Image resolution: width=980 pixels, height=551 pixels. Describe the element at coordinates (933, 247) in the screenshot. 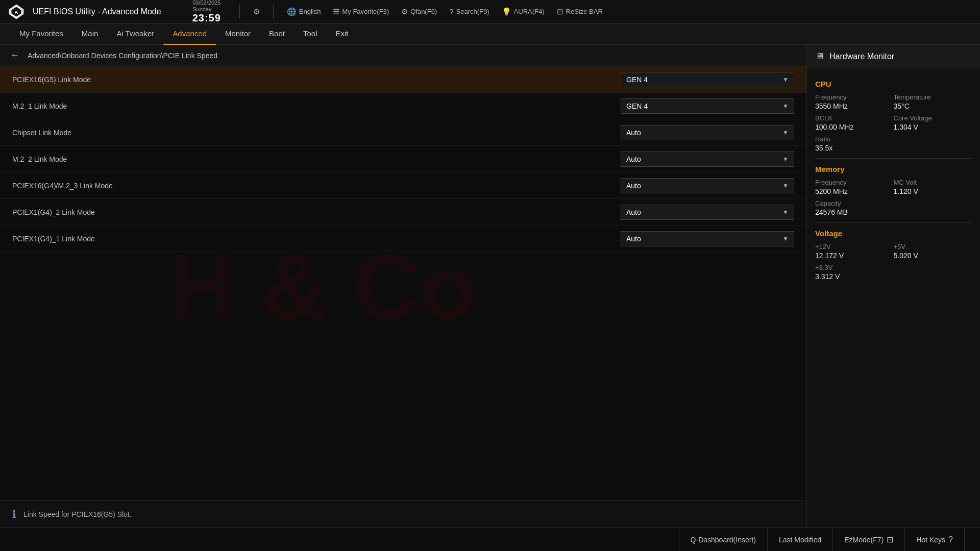

I see `volt-5-label: +5V` at that location.